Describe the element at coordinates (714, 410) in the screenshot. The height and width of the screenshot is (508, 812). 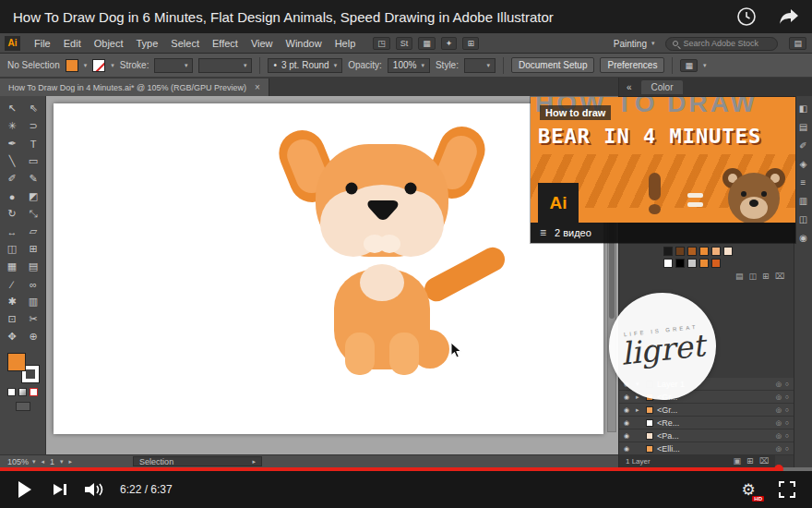
I see `layer-name: <Gr...` at that location.